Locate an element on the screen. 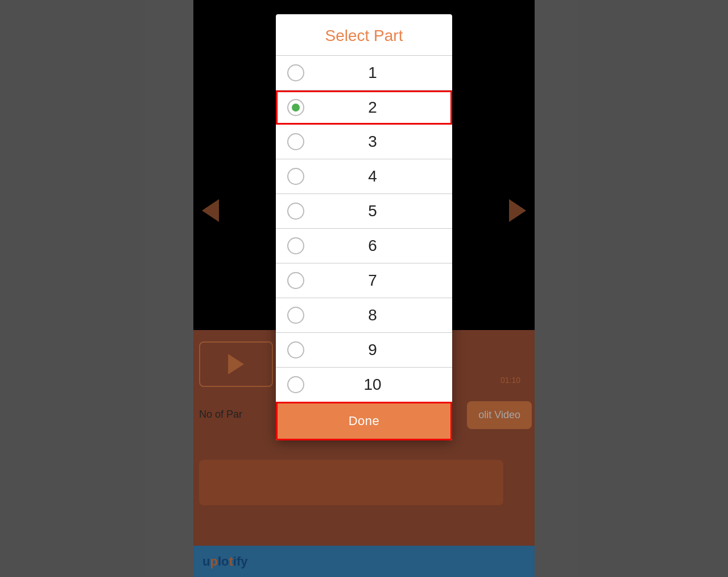 The width and height of the screenshot is (728, 577). part-label-3: 3 is located at coordinates (373, 142).